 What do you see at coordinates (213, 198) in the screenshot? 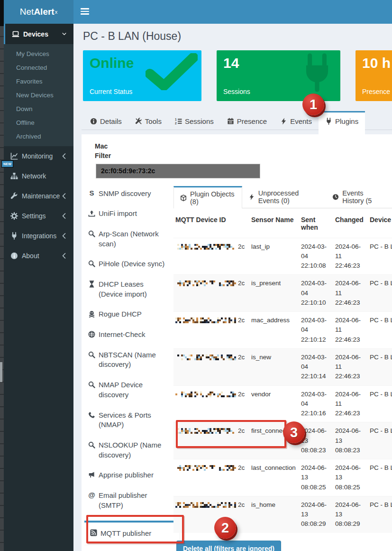
I see `inner-tab-label: Plugin Objects (8)` at bounding box center [213, 198].